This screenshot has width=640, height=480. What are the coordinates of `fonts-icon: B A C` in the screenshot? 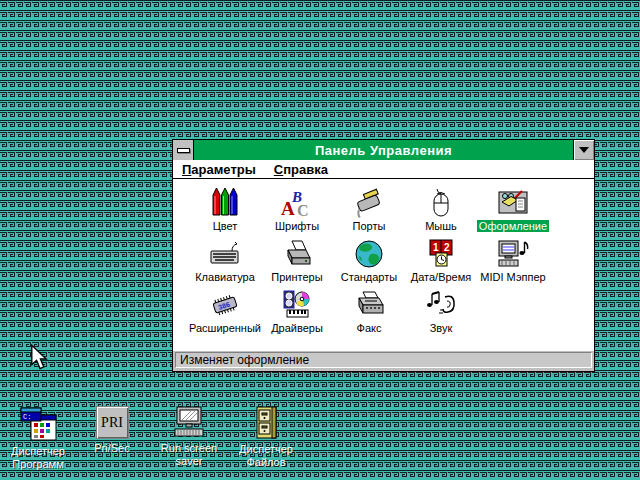 It's located at (297, 203).